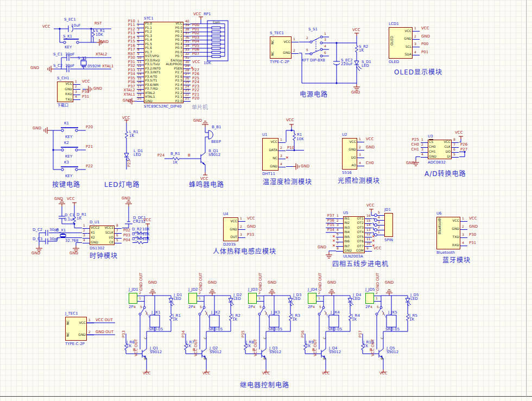 This screenshot has height=401, width=532. Describe the element at coordinates (256, 348) in the screenshot. I see `net-label: VCC OUT` at that location.